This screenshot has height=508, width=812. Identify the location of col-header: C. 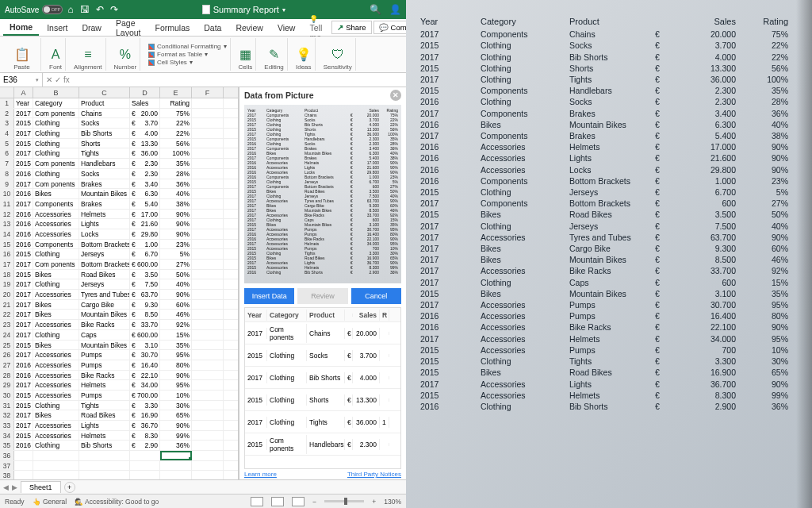
(105, 92).